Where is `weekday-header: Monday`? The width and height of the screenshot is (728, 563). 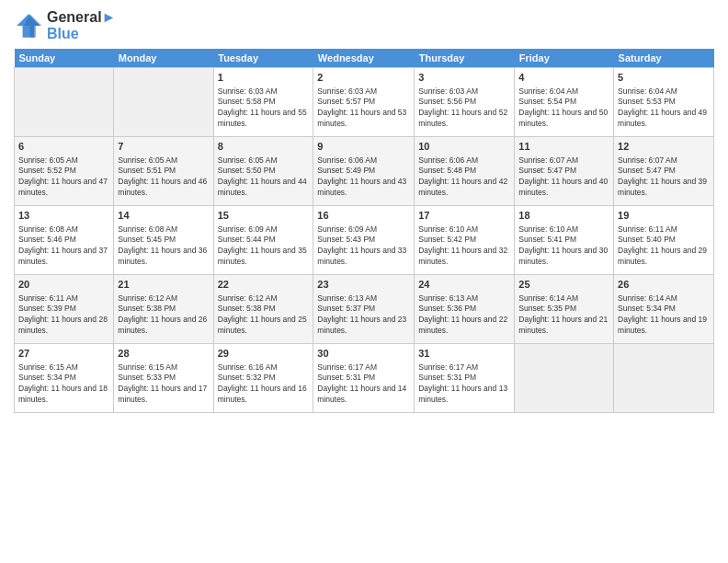 weekday-header: Monday is located at coordinates (164, 59).